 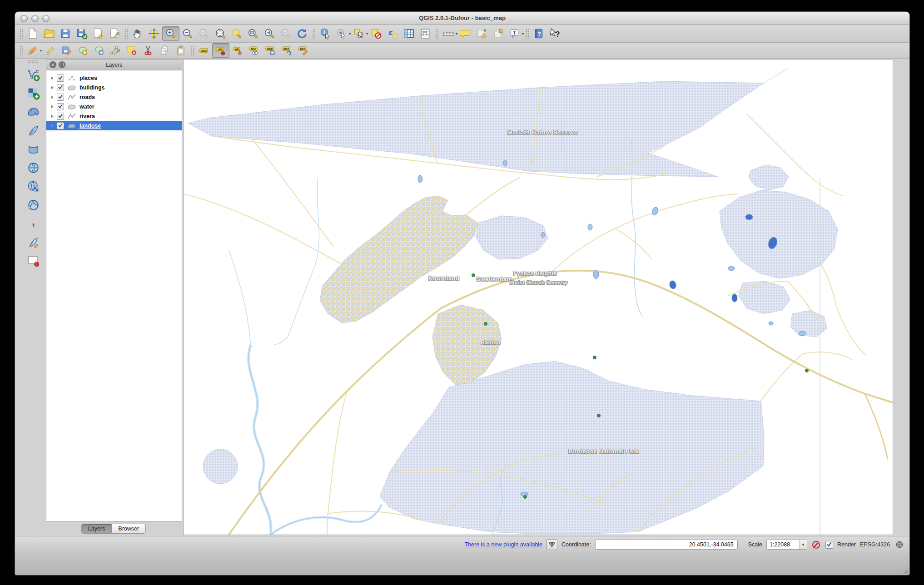 What do you see at coordinates (359, 34) in the screenshot?
I see `select-features-button` at bounding box center [359, 34].